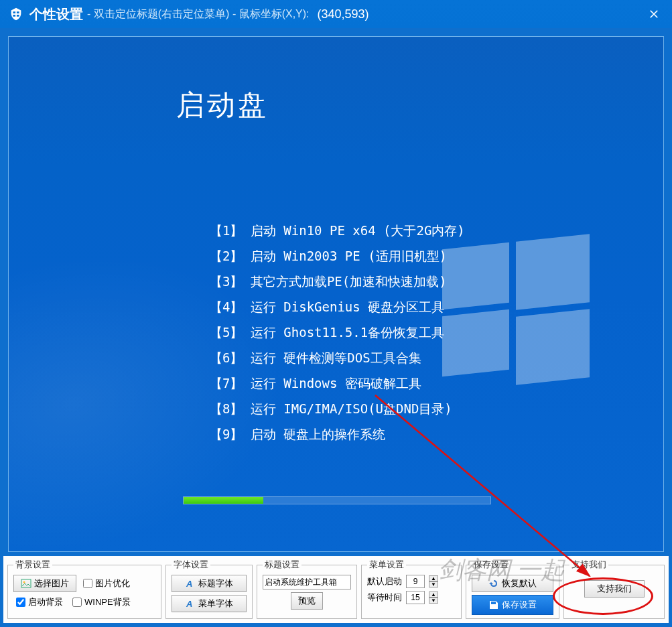  What do you see at coordinates (198, 15) in the screenshot?
I see `app-subtitle: - 双击定位标题(右击定位菜单) - 鼠标坐标(X,Y):` at bounding box center [198, 15].